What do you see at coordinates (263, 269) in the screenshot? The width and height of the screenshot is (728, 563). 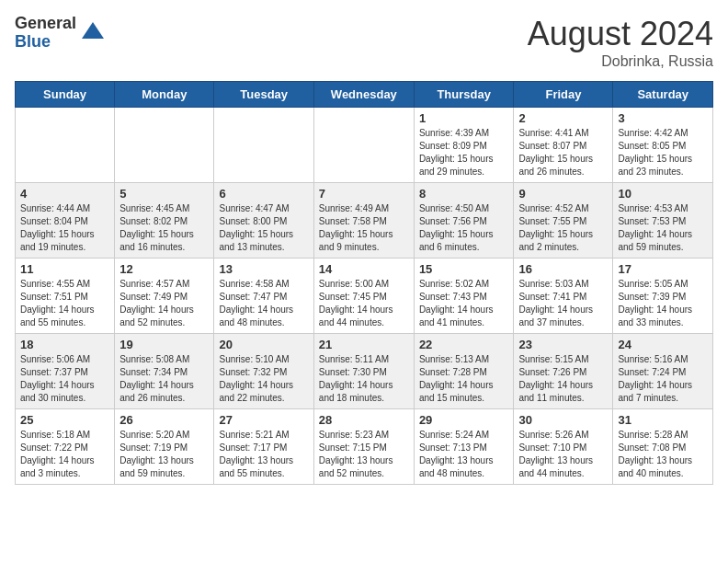 I see `day-number: 13` at bounding box center [263, 269].